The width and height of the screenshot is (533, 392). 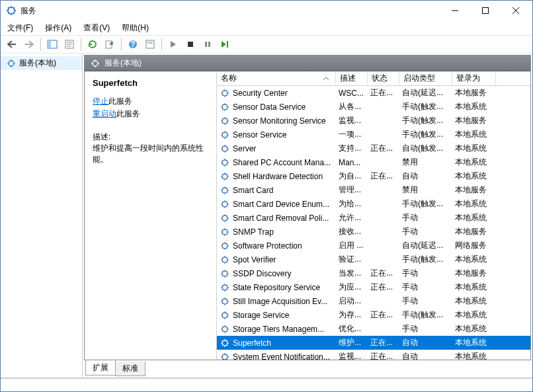 I want to click on service-desc: 监视..., so click(x=352, y=120).